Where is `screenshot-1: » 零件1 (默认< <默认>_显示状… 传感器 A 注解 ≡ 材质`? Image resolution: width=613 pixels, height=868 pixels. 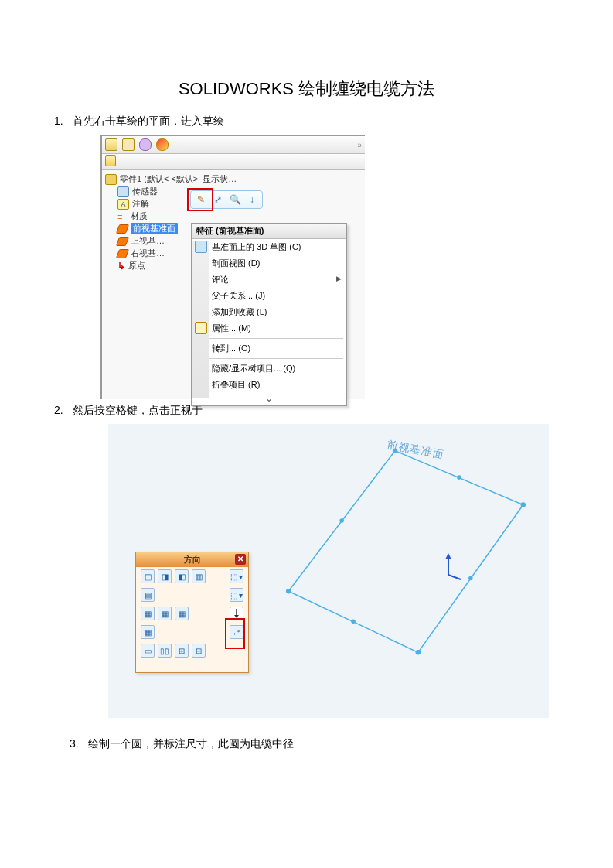
screenshot-1: » 零件1 (默认< <默认>_显示状… 传感器 A 注解 ≡ 材质 is located at coordinates (233, 267).